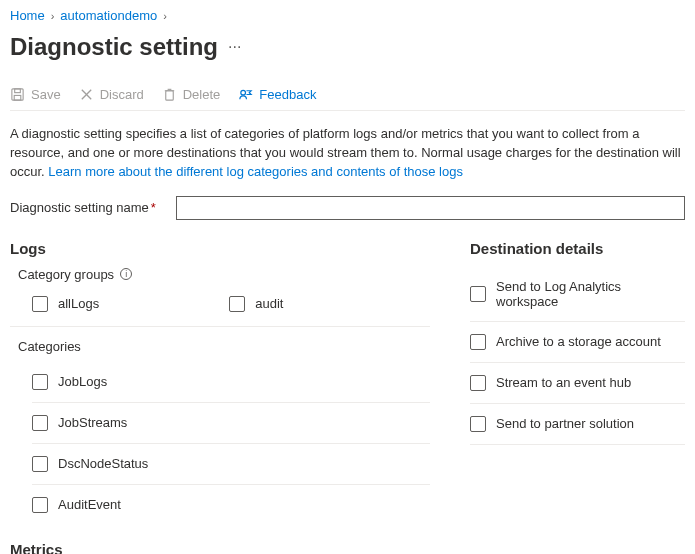 The width and height of the screenshot is (695, 554). What do you see at coordinates (154, 208) in the screenshot?
I see `required-indicator: *` at bounding box center [154, 208].